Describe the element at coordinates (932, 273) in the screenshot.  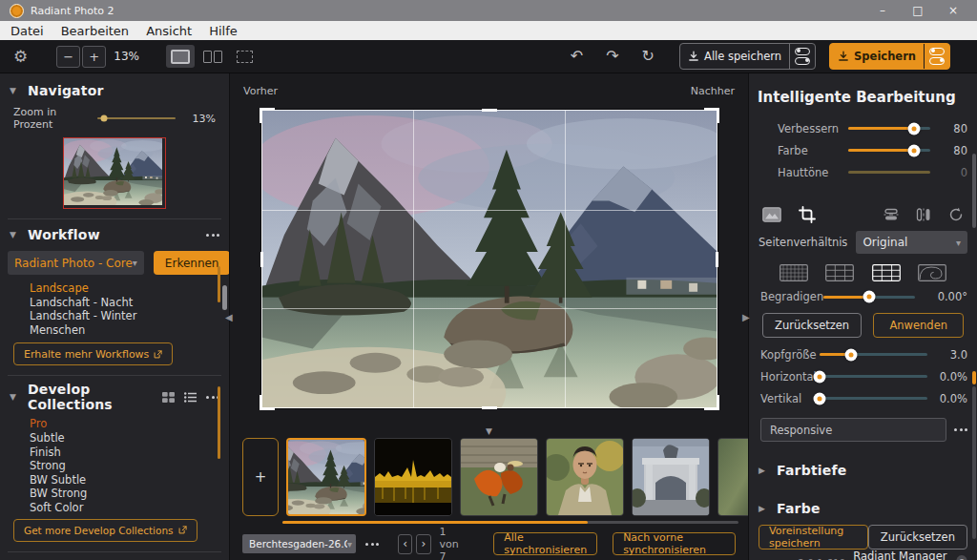
I see `grid-golden-spiral-button` at that location.